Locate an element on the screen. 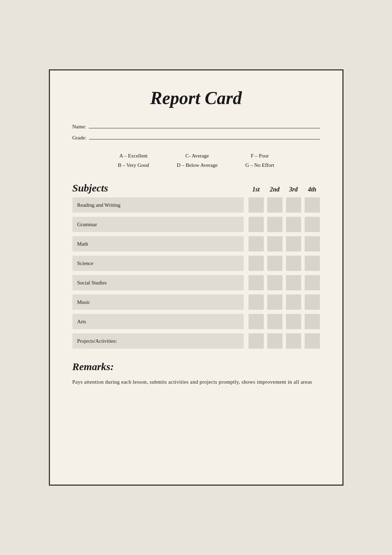 The height and width of the screenshot is (555, 392). subjects-header: Subjects 1st 2nd 3rd 4th is located at coordinates (196, 188).